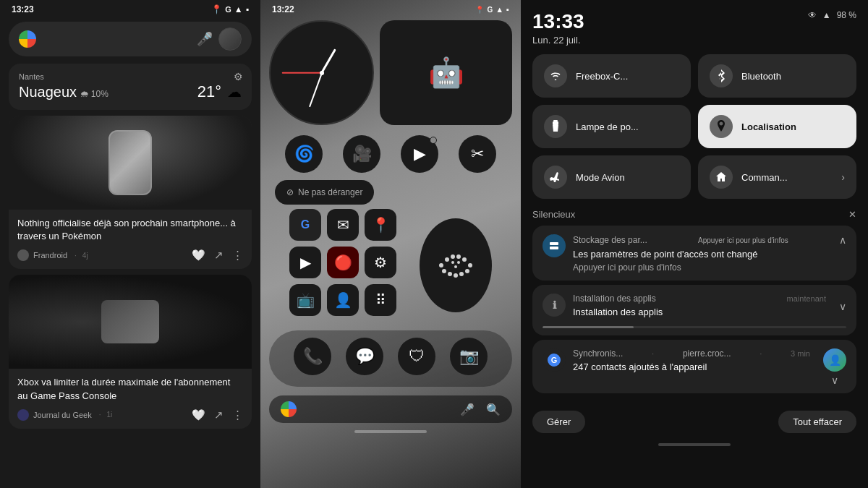 The image size is (868, 488). What do you see at coordinates (493, 409) in the screenshot?
I see `p2-lens-icon: 🔍` at bounding box center [493, 409].